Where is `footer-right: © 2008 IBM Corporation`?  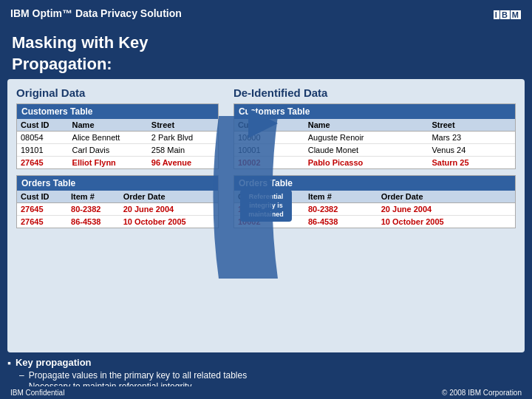 footer-right: © 2008 IBM Corporation is located at coordinates (482, 393).